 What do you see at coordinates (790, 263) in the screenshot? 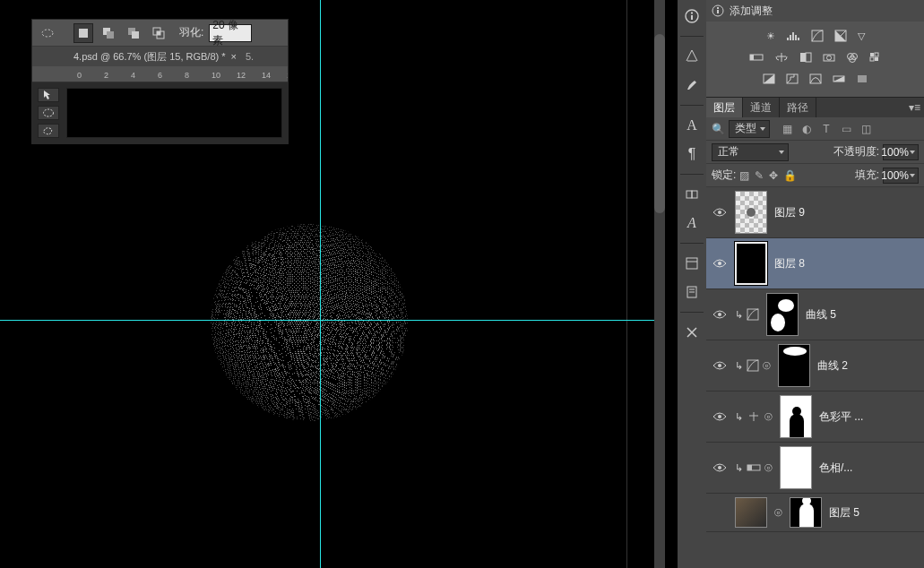
I see `layer-name: 图层 8` at bounding box center [790, 263].